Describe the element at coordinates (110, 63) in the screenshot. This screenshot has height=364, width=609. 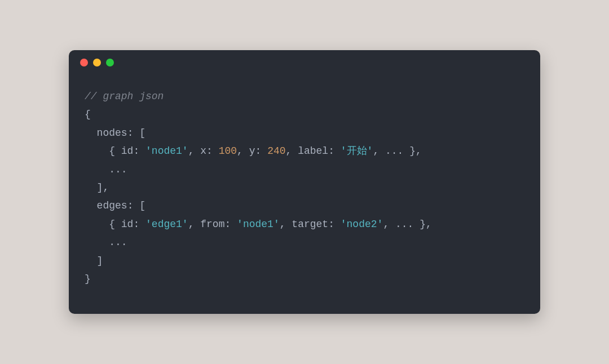
I see `maximize-icon` at that location.